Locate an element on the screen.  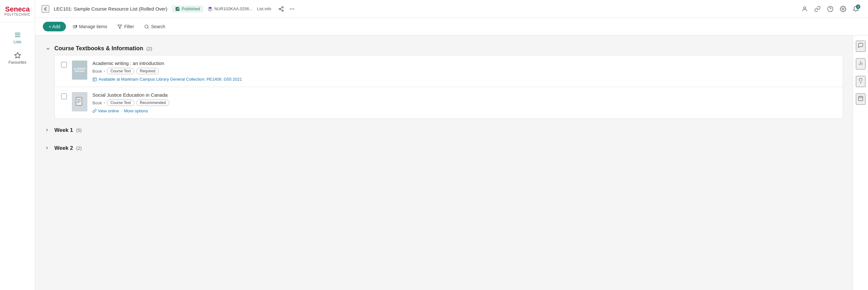
section-chevron-down is located at coordinates (48, 49).